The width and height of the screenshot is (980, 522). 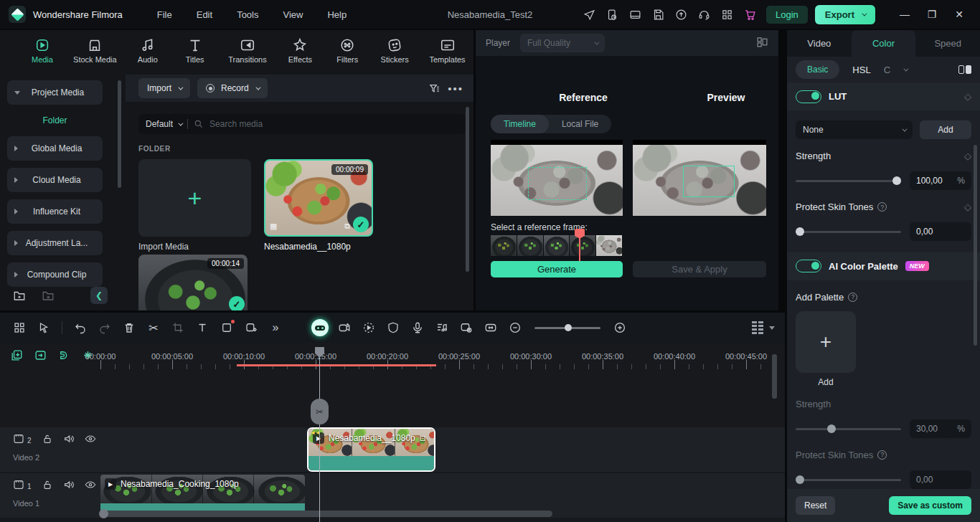 What do you see at coordinates (55, 92) in the screenshot?
I see `sidebar-item-project-media: Project Media` at bounding box center [55, 92].